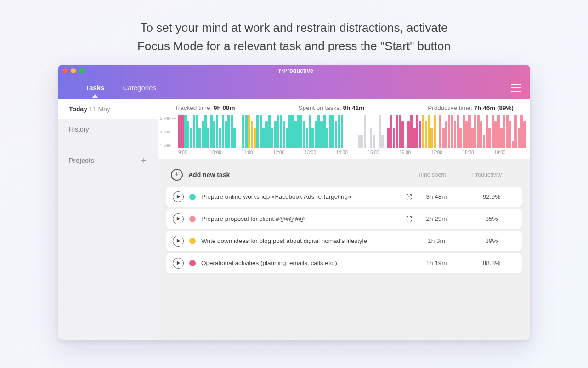 This screenshot has height=368, width=588. What do you see at coordinates (344, 241) in the screenshot?
I see `task-row: Write down ideas for blog post about dig…` at bounding box center [344, 241].